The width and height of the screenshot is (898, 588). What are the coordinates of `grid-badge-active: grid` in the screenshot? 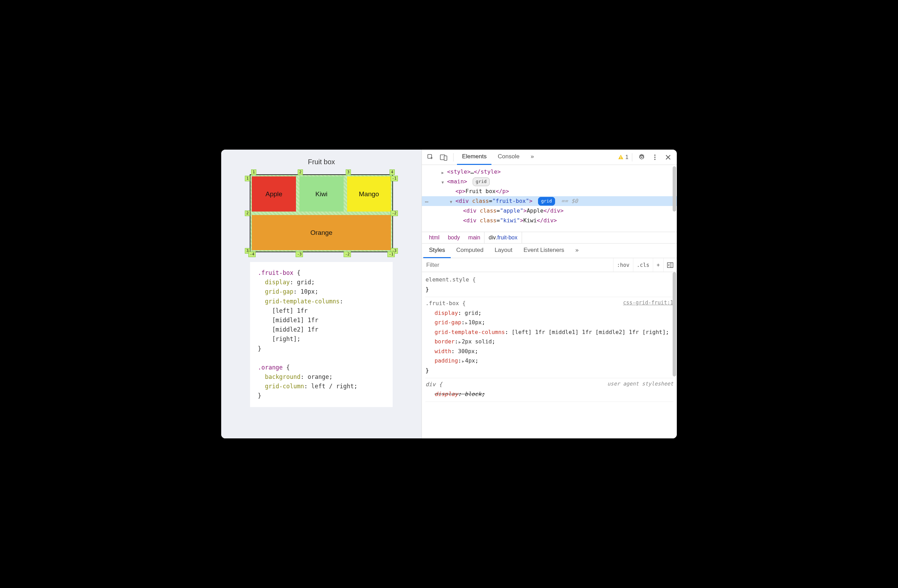 It's located at (546, 202).